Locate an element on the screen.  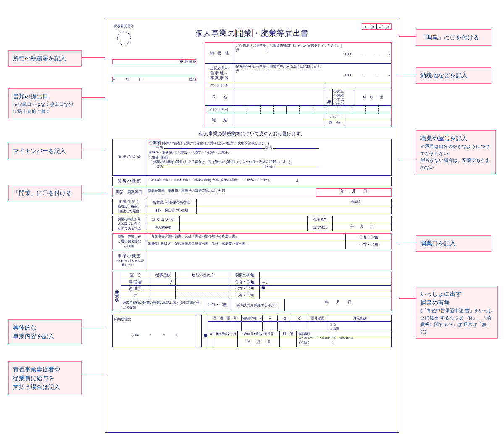
field-move-new is located at coordinates (273, 202).